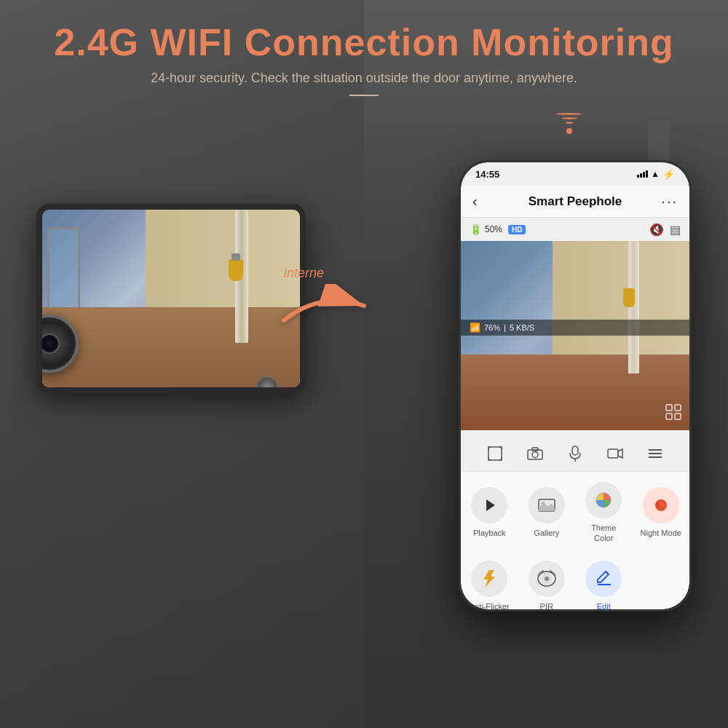 Image resolution: width=728 pixels, height=728 pixels. Describe the element at coordinates (604, 500) in the screenshot. I see `theme-color-icon-circle` at that location.